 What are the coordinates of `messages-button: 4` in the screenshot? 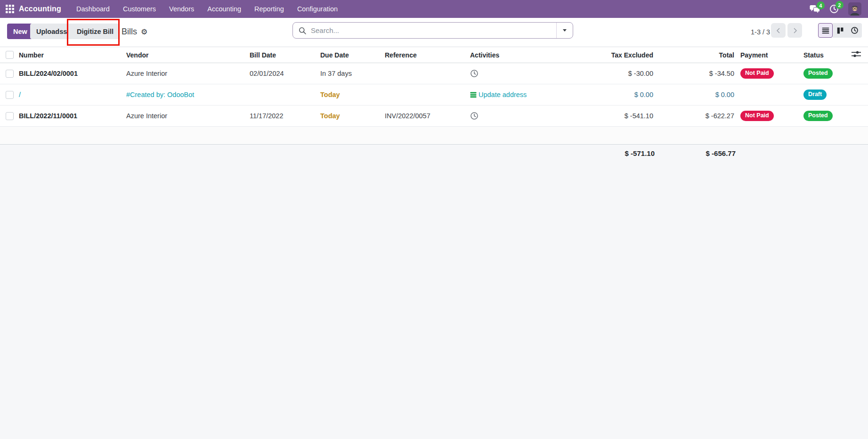 It's located at (815, 9).